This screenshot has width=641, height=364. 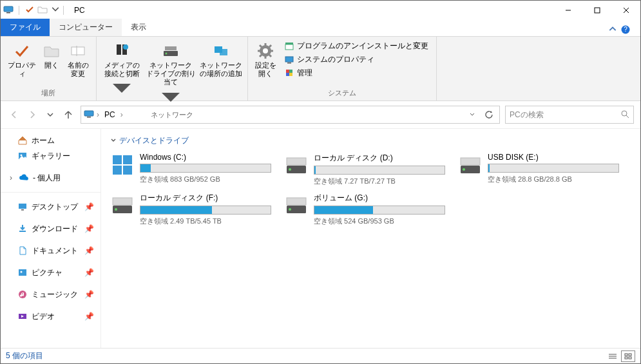 What do you see at coordinates (569, 115) in the screenshot?
I see `search-box: PCの検索` at bounding box center [569, 115].